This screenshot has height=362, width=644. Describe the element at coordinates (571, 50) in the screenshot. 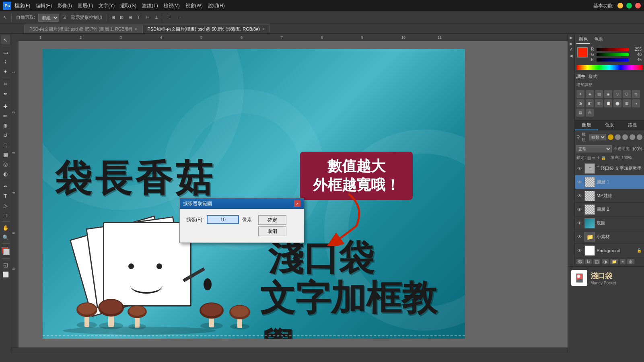

I see `panel-icon-3: A` at that location.